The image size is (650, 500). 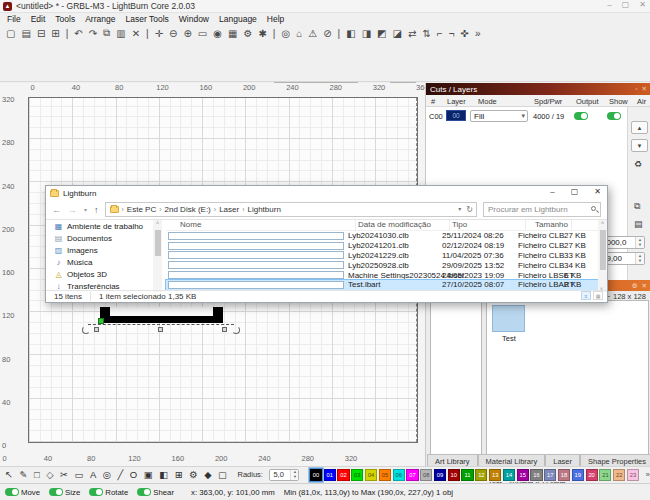 I want to click on breadcrumb-item: Laser, so click(x=229, y=210).